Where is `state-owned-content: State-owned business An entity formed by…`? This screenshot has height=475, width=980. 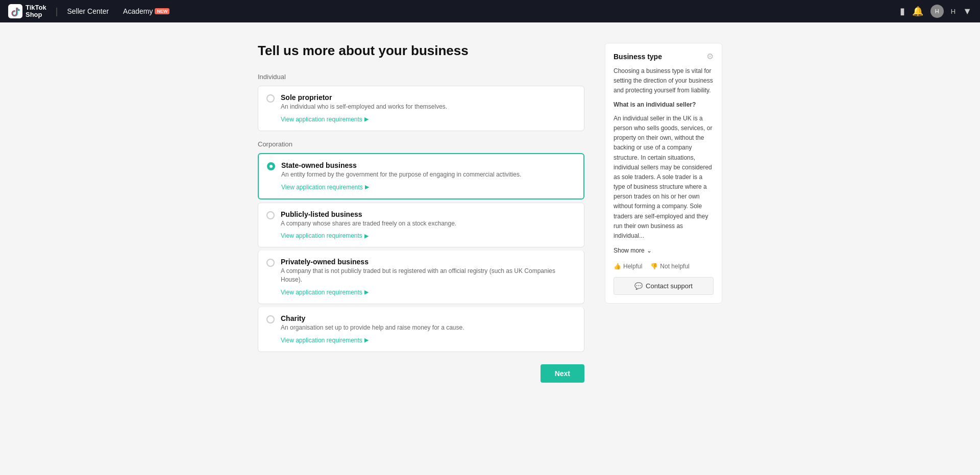 state-owned-content: State-owned business An entity formed by… is located at coordinates (428, 177).